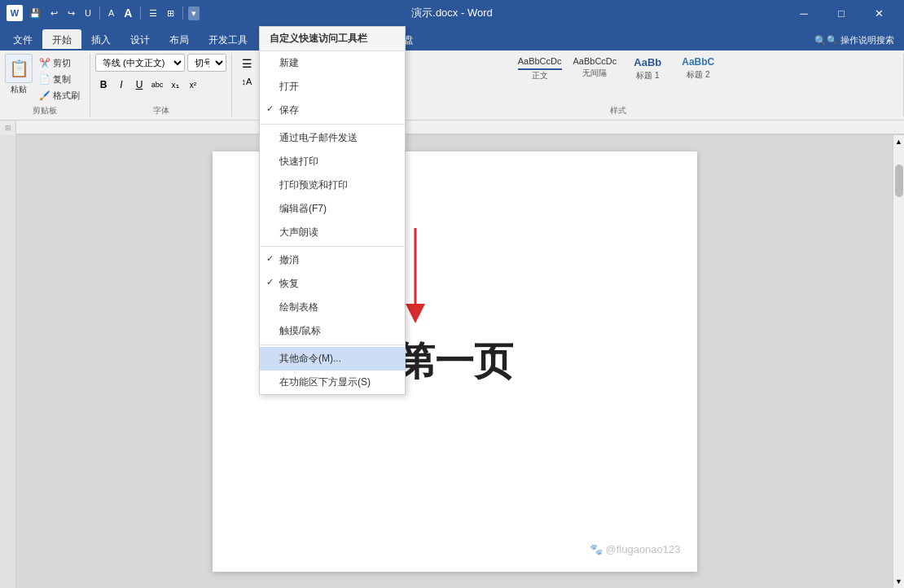 This screenshot has width=904, height=588. I want to click on style-normal: AaBbCcDc 正文, so click(540, 68).